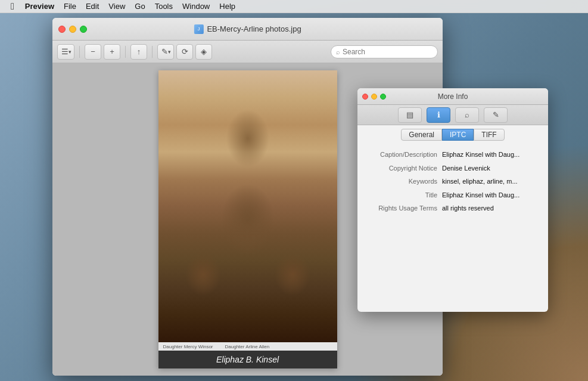  I want to click on caption-label: Caption/Description, so click(403, 155).